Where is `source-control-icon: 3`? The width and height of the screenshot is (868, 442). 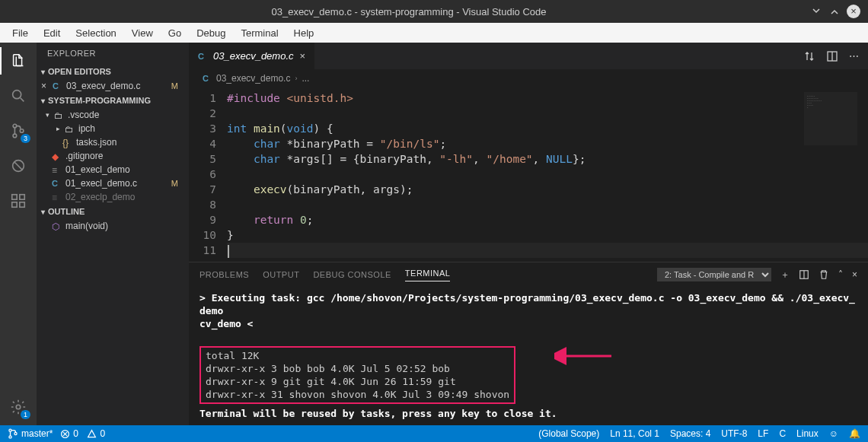
source-control-icon: 3 is located at coordinates (18, 131).